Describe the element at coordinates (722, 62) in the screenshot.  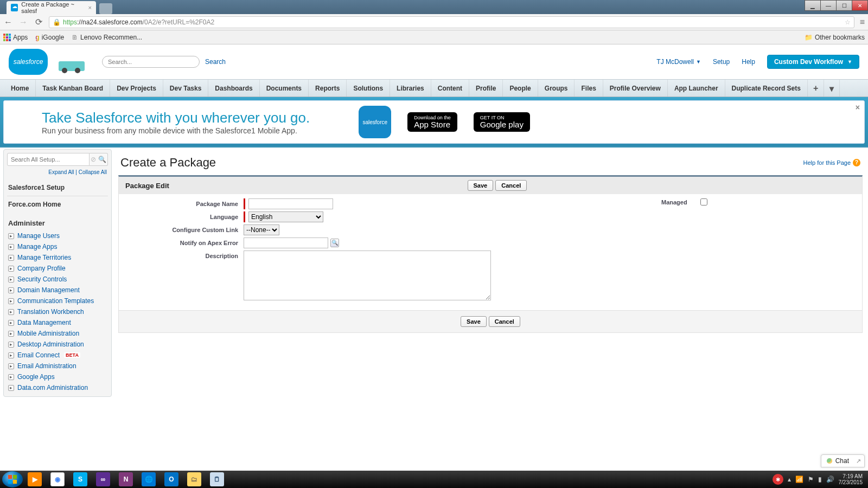
I see `setup-link: Setup` at that location.